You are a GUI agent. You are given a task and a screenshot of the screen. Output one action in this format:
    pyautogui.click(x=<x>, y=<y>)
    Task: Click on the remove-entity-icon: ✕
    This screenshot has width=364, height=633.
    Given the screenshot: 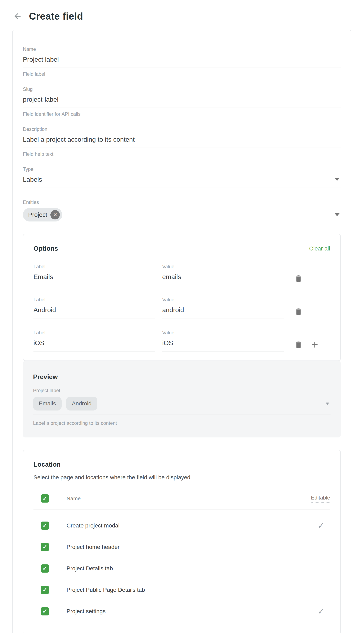 What is the action you would take?
    pyautogui.click(x=55, y=215)
    